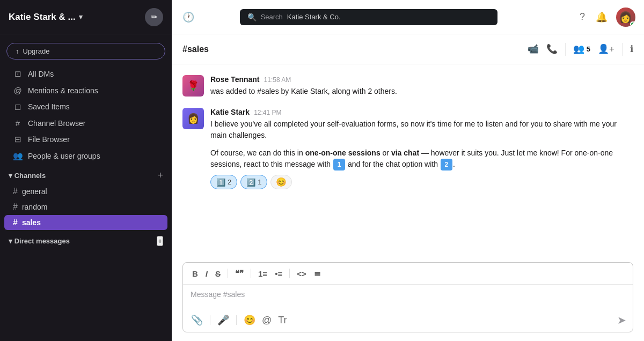 The width and height of the screenshot is (644, 341). What do you see at coordinates (267, 321) in the screenshot?
I see `mention-button: @` at bounding box center [267, 321].